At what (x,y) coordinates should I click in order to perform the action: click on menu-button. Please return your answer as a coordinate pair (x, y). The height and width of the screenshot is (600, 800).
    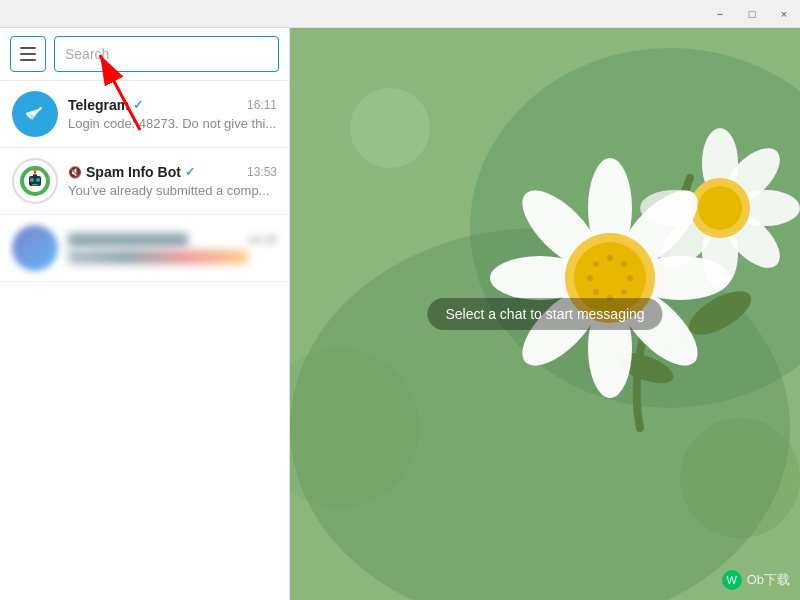
    Looking at the image, I should click on (28, 54).